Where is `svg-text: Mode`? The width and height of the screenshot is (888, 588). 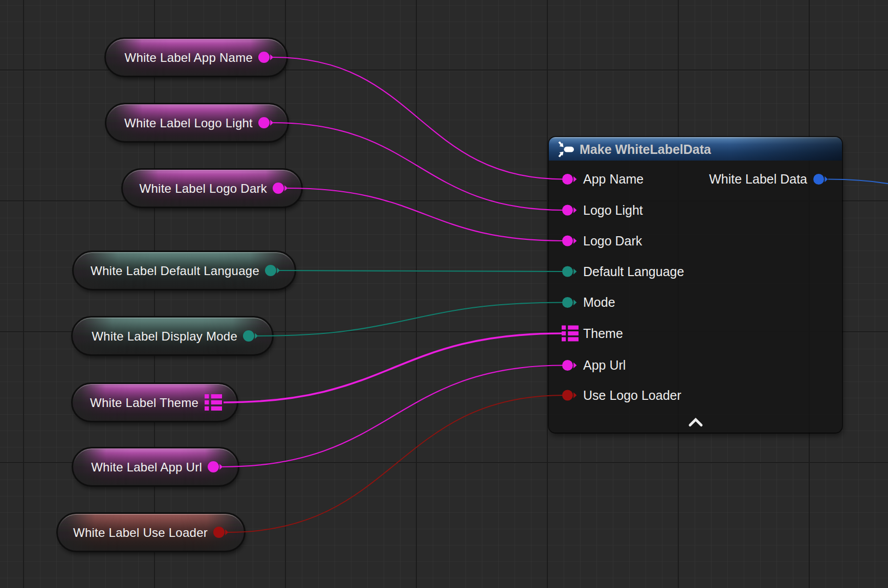
svg-text: Mode is located at coordinates (600, 302).